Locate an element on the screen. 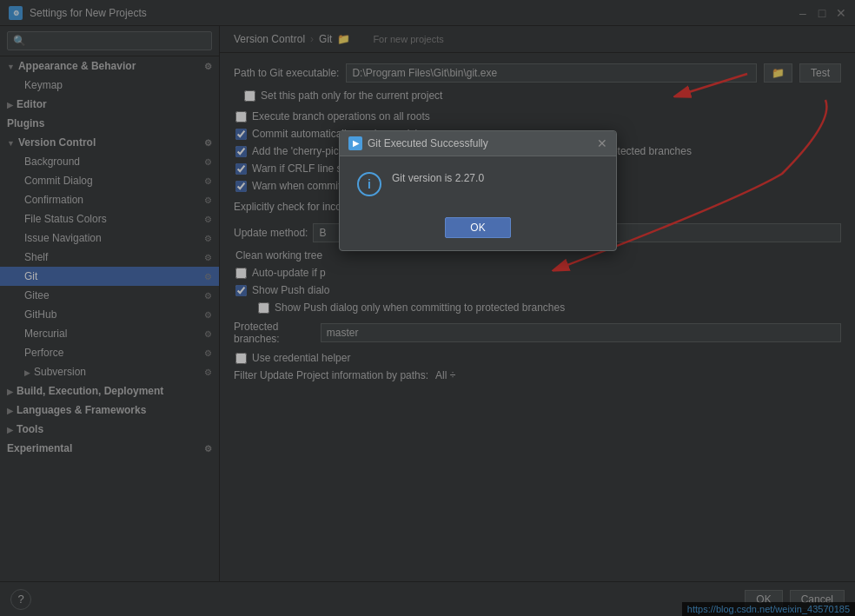 The height and width of the screenshot is (616, 855). info-icon: i is located at coordinates (369, 184).